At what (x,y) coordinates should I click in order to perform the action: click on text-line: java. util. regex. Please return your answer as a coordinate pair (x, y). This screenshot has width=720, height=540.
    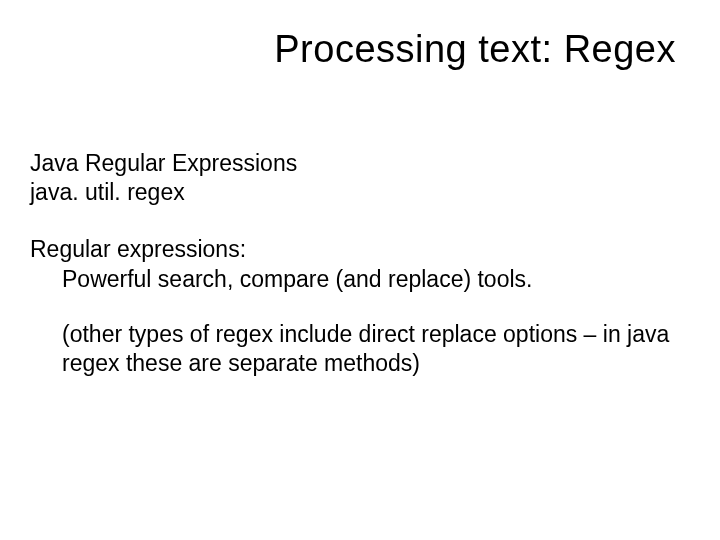
    Looking at the image, I should click on (355, 192).